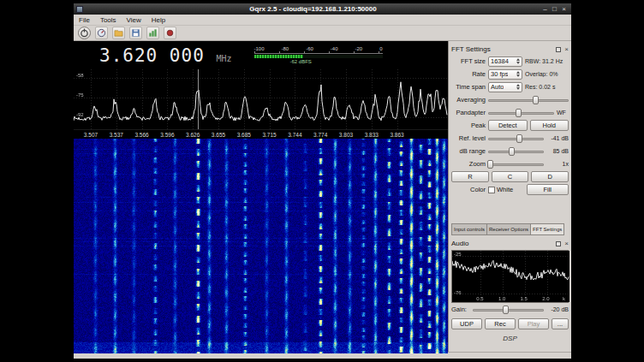 Image resolution: width=644 pixels, height=362 pixels. I want to click on meter-reading: -62 dBFS, so click(337, 62).